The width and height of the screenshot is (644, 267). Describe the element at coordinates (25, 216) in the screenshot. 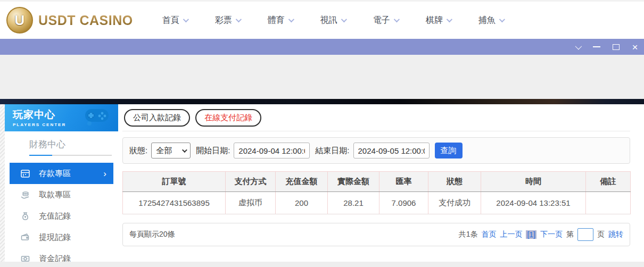

I see `money-bag-icon` at that location.